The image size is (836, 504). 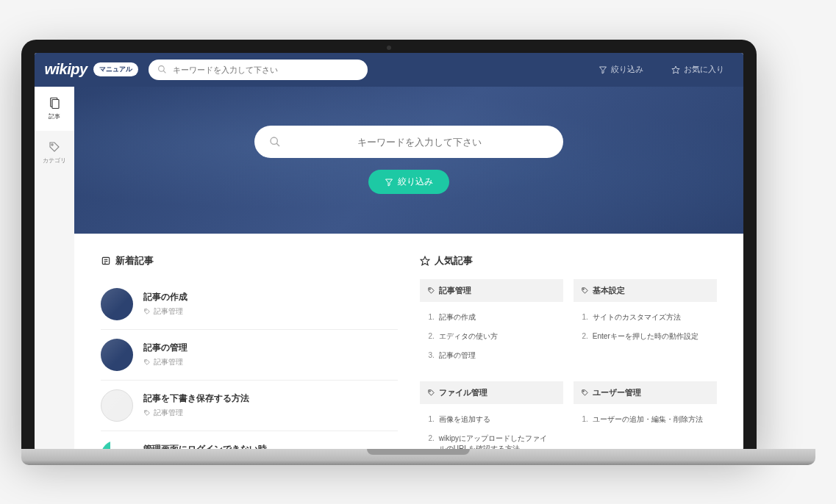 What do you see at coordinates (165, 348) in the screenshot?
I see `article-title: 記事の管理` at bounding box center [165, 348].